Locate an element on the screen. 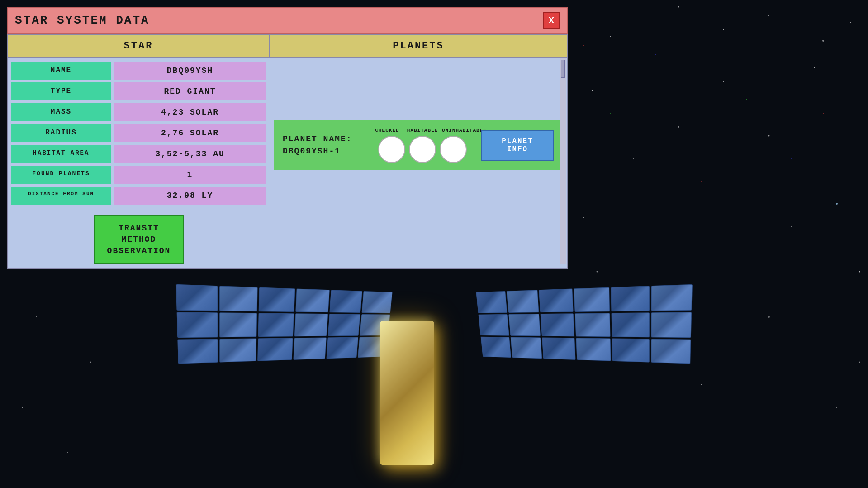  planet-row: PLANET NAME: DBQ09YSH-1 CHECKED HABITABL… is located at coordinates (418, 145).